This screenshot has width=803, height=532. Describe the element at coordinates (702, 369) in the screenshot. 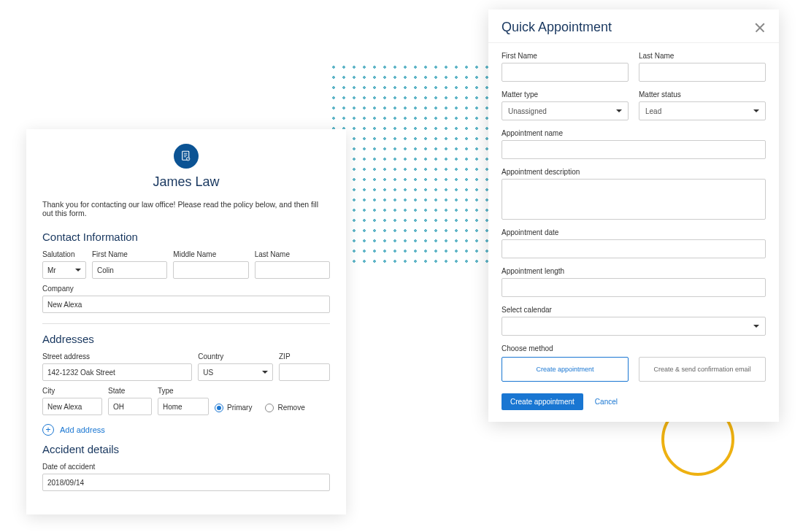

I see `method-create-send-button: Create & send confirmation email` at that location.